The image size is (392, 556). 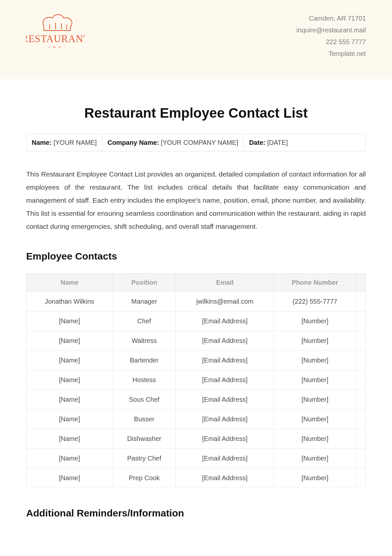 I want to click on employee-contacts-heading: Employee Contacts, so click(x=196, y=256).